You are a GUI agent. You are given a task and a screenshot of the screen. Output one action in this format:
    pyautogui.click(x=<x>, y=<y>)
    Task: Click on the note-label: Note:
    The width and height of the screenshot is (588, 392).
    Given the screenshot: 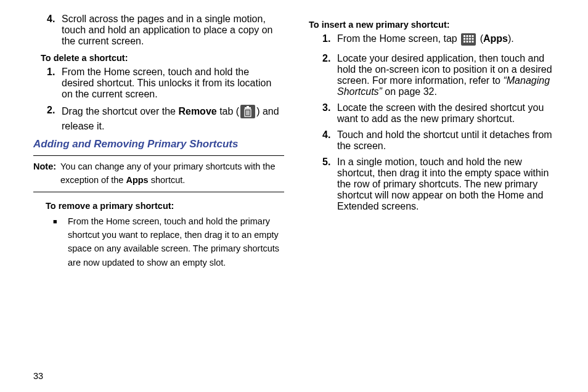 What is the action you would take?
    pyautogui.click(x=47, y=174)
    